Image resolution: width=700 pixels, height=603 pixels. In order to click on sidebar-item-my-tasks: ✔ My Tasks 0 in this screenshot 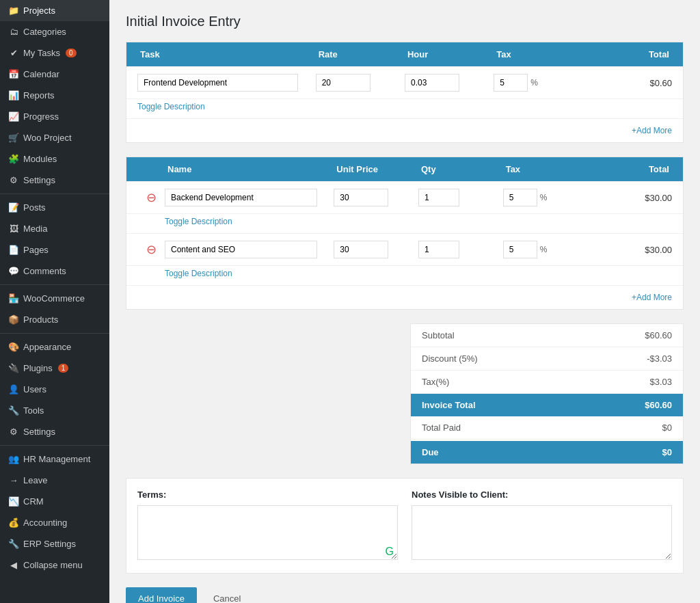, I will do `click(55, 53)`.